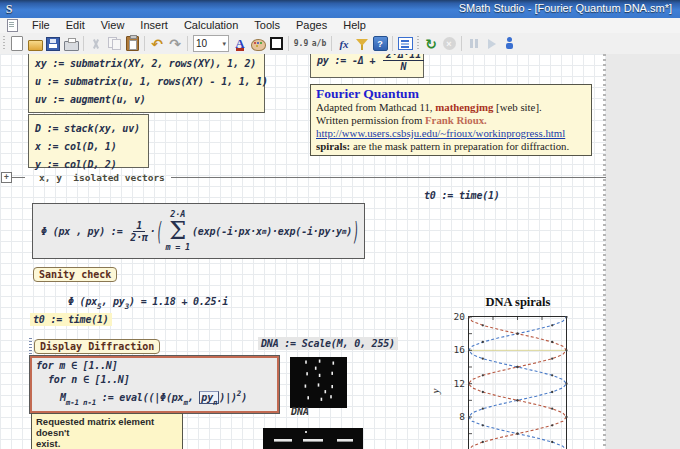 This screenshot has width=680, height=449. I want to click on menu-tools: Tools, so click(267, 26).